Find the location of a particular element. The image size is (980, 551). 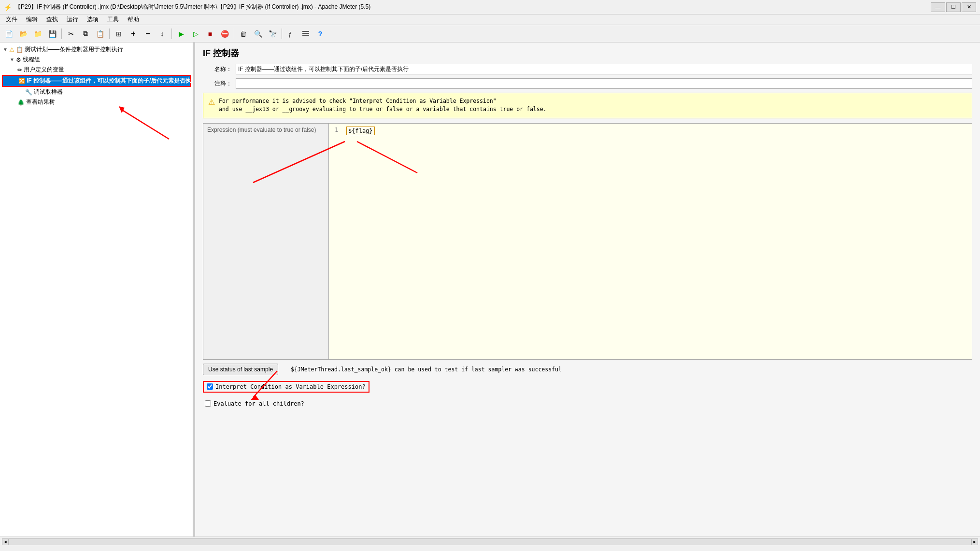

use-status-row: Use status of last sample ${JMeterThread… is located at coordinates (587, 369).